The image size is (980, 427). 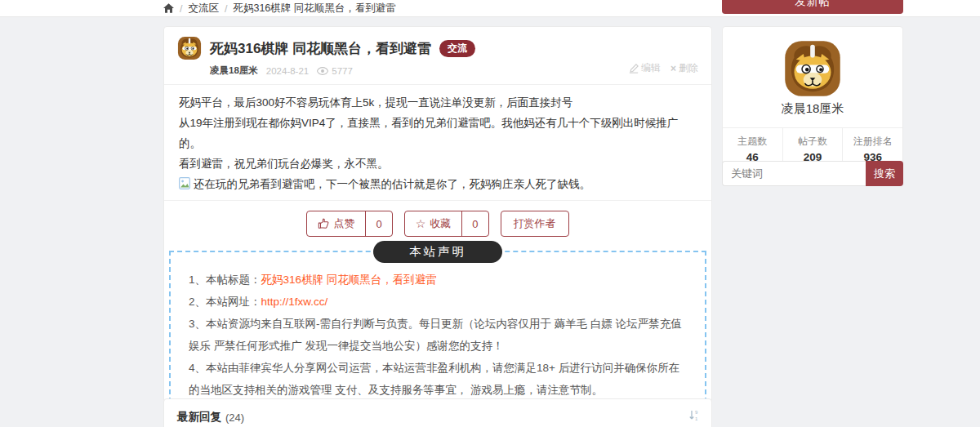 I want to click on home-icon, so click(x=168, y=8).